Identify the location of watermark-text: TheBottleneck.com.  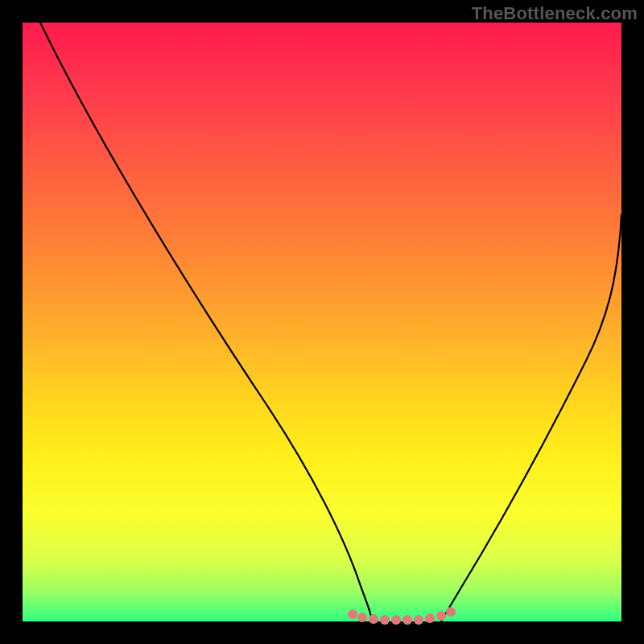
(555, 14).